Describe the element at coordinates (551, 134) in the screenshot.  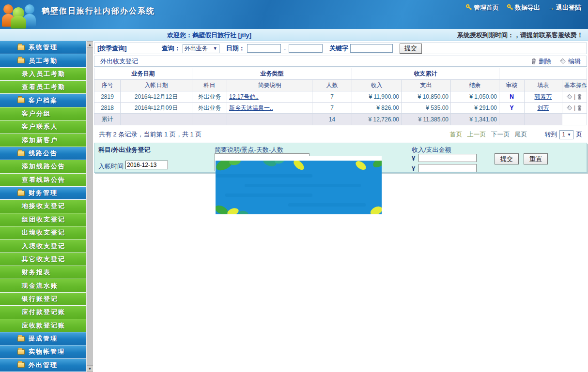
I see `goto-label: 转到` at that location.